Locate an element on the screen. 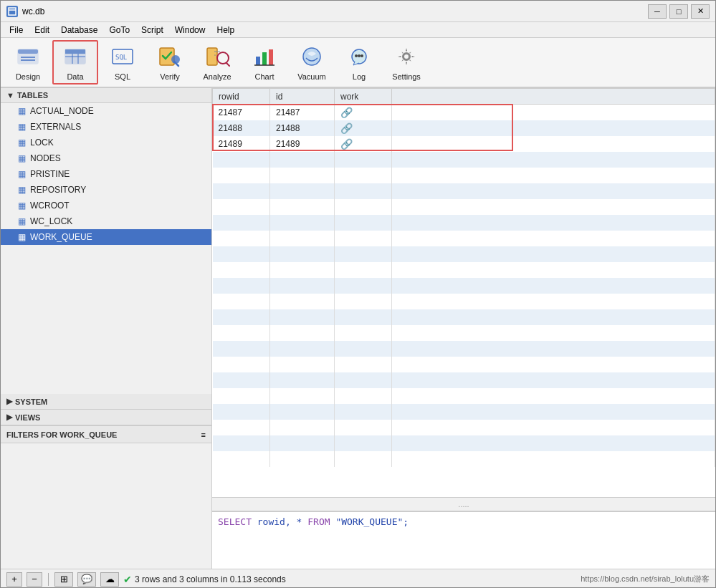  close-btn: ✕ is located at coordinates (700, 11).